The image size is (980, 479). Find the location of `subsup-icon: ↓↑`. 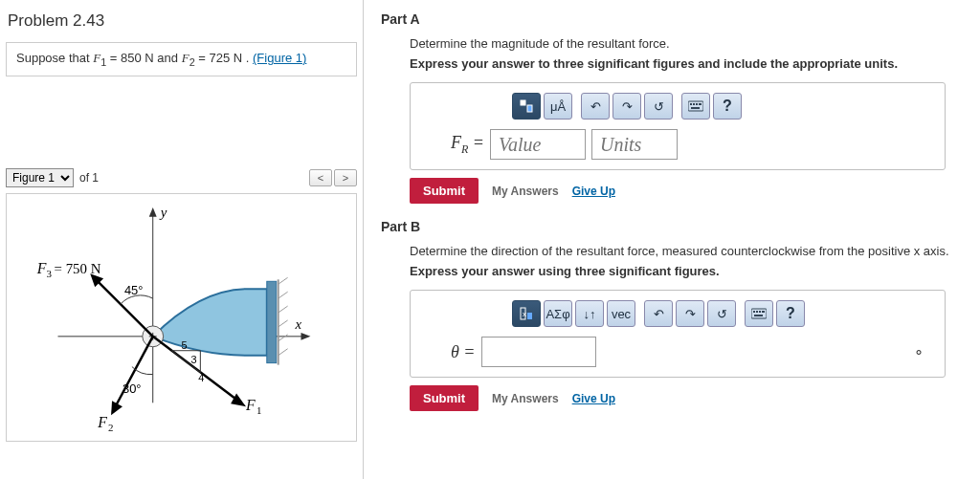

subsup-icon: ↓↑ is located at coordinates (590, 314).